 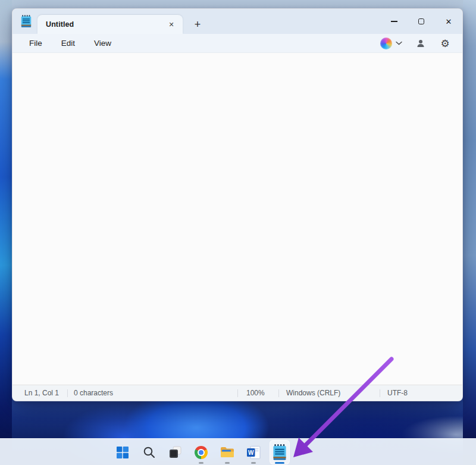 I want to click on menu-edit: Edit, so click(x=68, y=43).